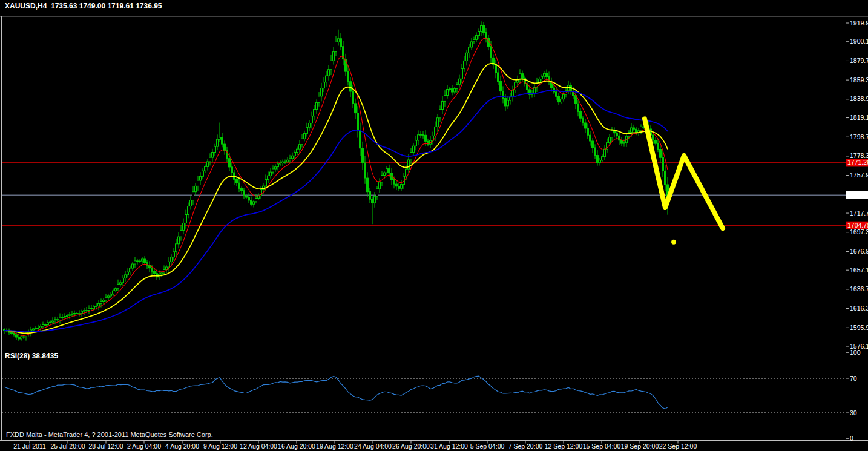  I want to click on time-axis-label: 22 Sep 12:00, so click(678, 446).